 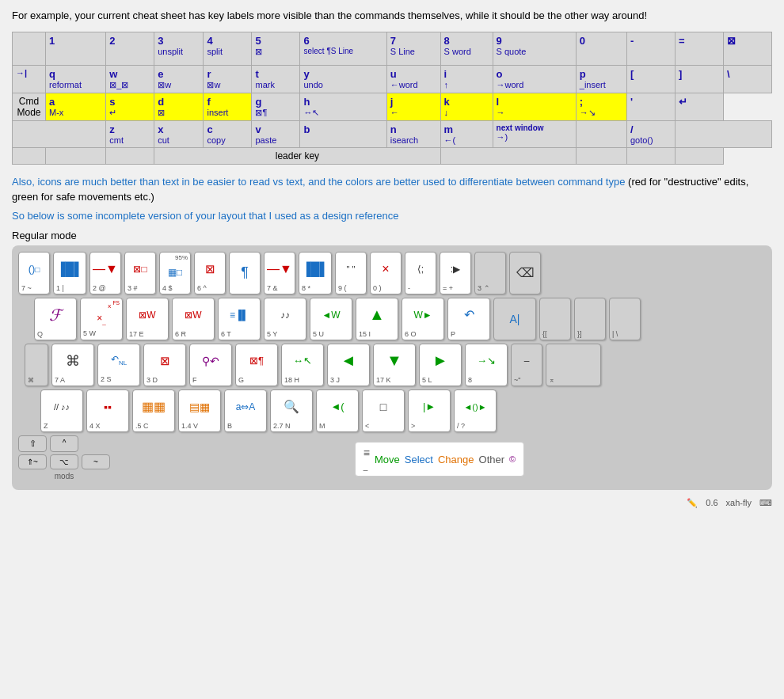 I want to click on key-backtick, so click(x=29, y=48).